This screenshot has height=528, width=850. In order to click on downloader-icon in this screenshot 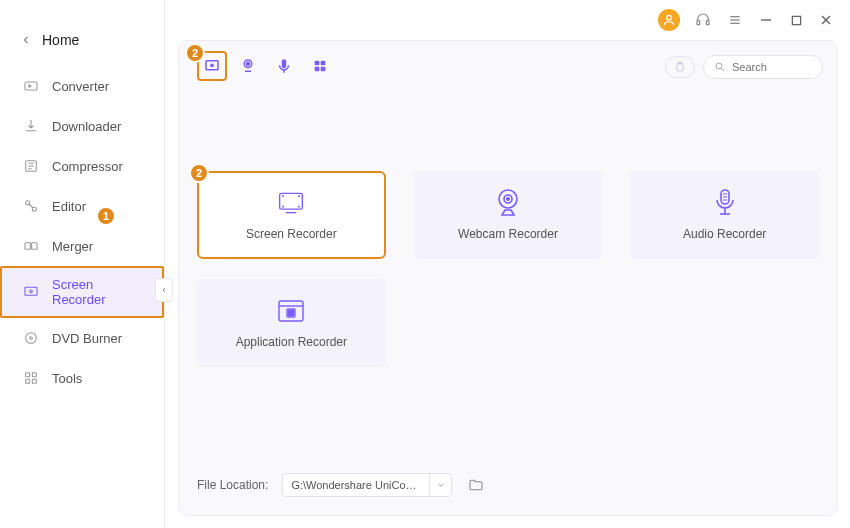, I will do `click(31, 126)`.